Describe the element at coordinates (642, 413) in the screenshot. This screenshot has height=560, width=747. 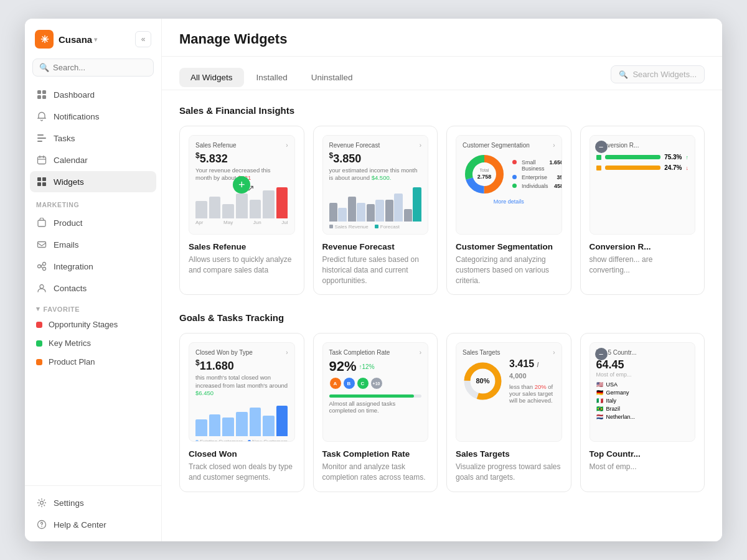
I see `widget-card-top-countries: − Top 5 Countr... 64.45 Most of emp... 🇺…` at that location.